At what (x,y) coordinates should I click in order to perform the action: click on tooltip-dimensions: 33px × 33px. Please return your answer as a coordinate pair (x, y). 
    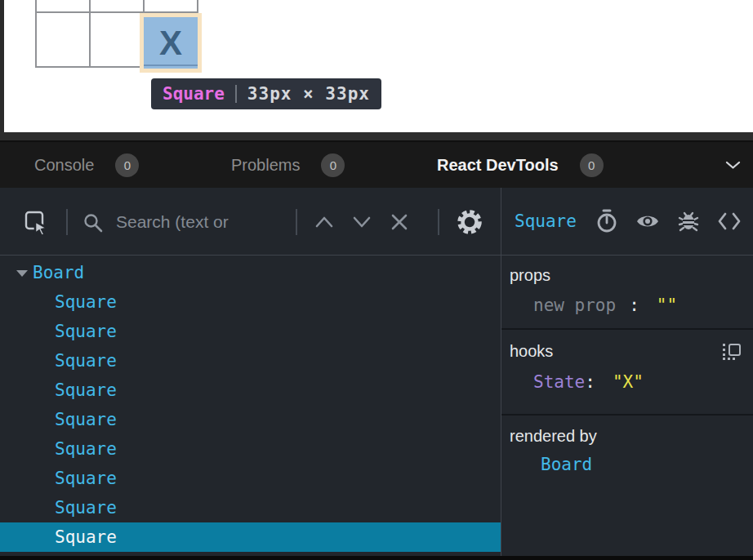
    Looking at the image, I should click on (309, 94).